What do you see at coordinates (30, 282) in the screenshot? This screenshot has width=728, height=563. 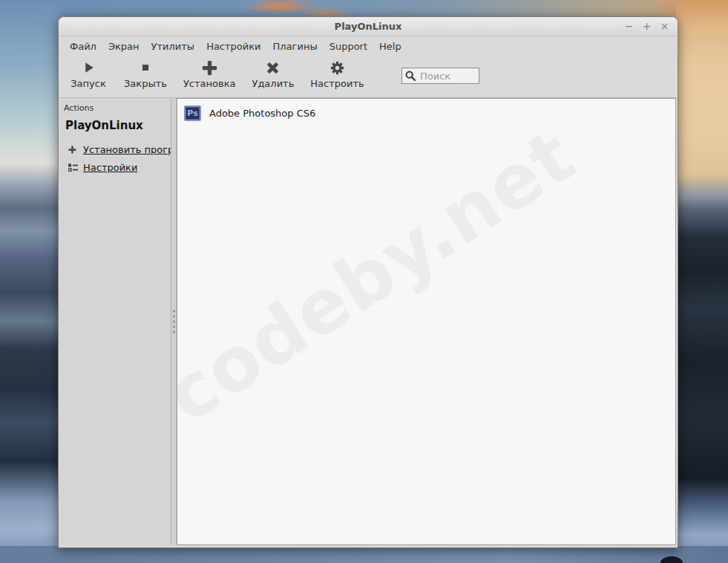 I see `wallpaper-mountain-left` at bounding box center [30, 282].